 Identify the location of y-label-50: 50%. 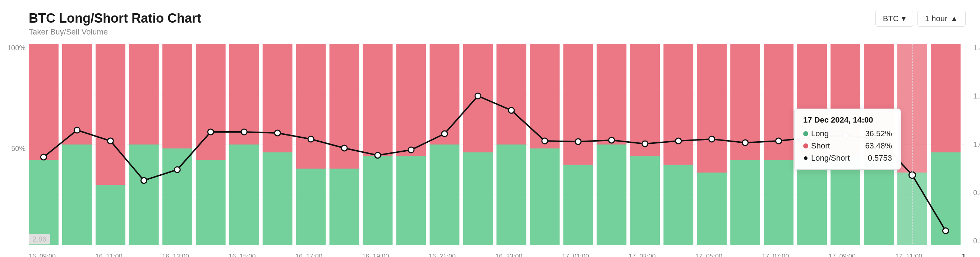
(18, 148).